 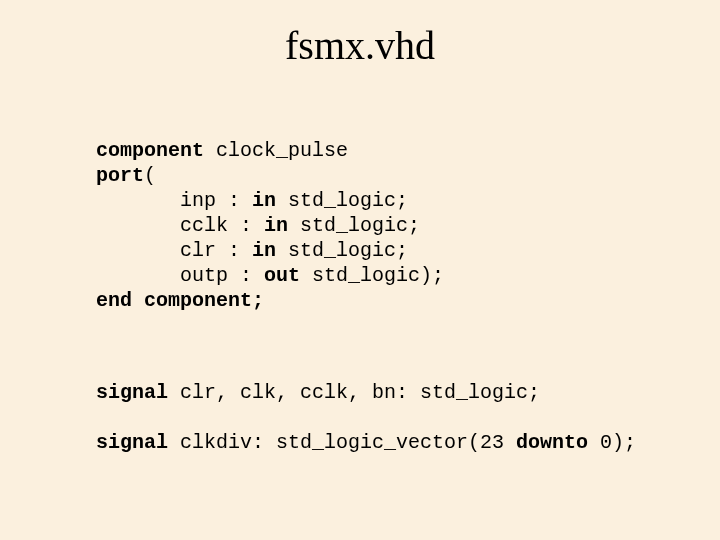 I want to click on kw-downto: downto, so click(x=552, y=442).